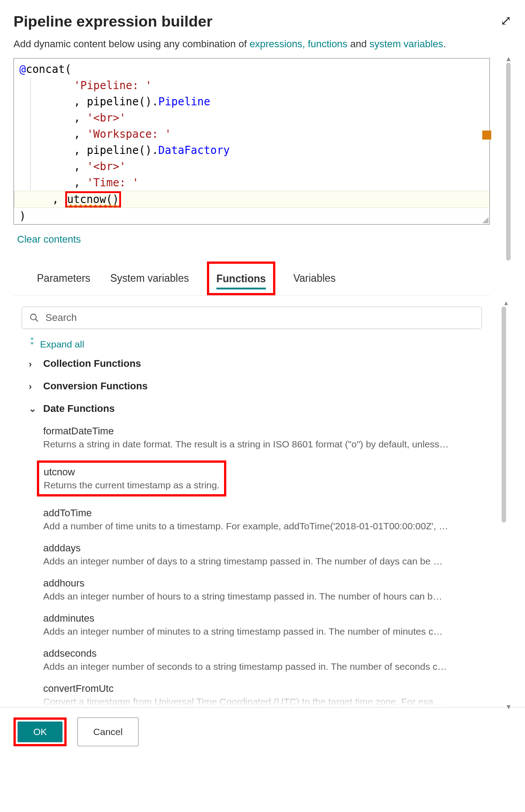 The height and width of the screenshot is (812, 525). Describe the element at coordinates (263, 732) in the screenshot. I see `footer: OK Cancel` at that location.